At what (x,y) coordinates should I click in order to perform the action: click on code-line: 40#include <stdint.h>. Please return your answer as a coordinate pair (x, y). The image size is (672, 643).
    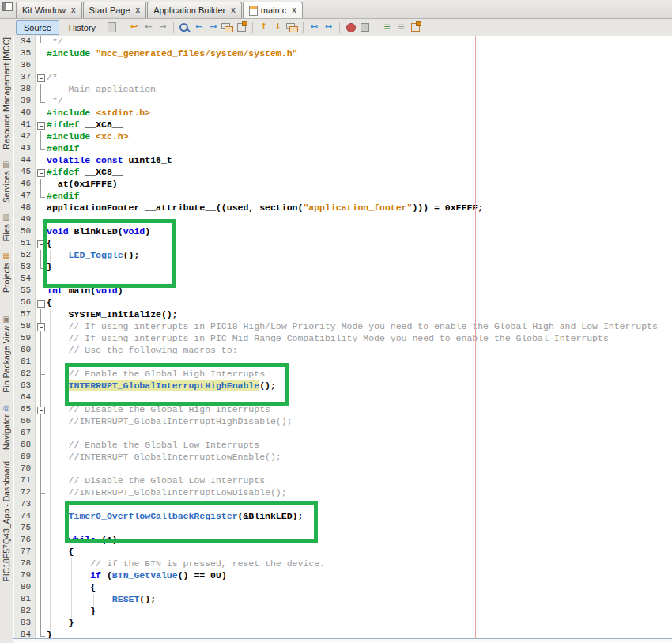
    Looking at the image, I should click on (343, 114).